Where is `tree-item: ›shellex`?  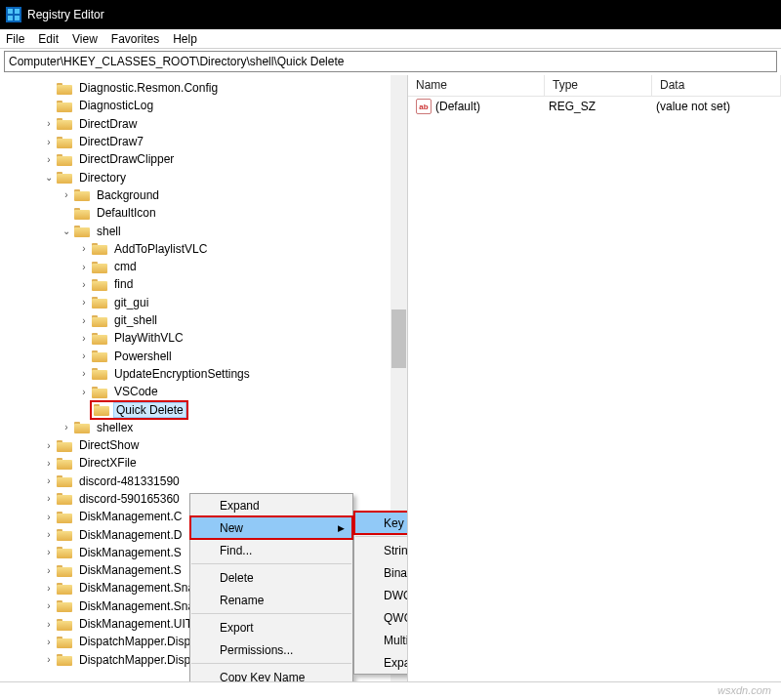
tree-item: ›shellex is located at coordinates (203, 428).